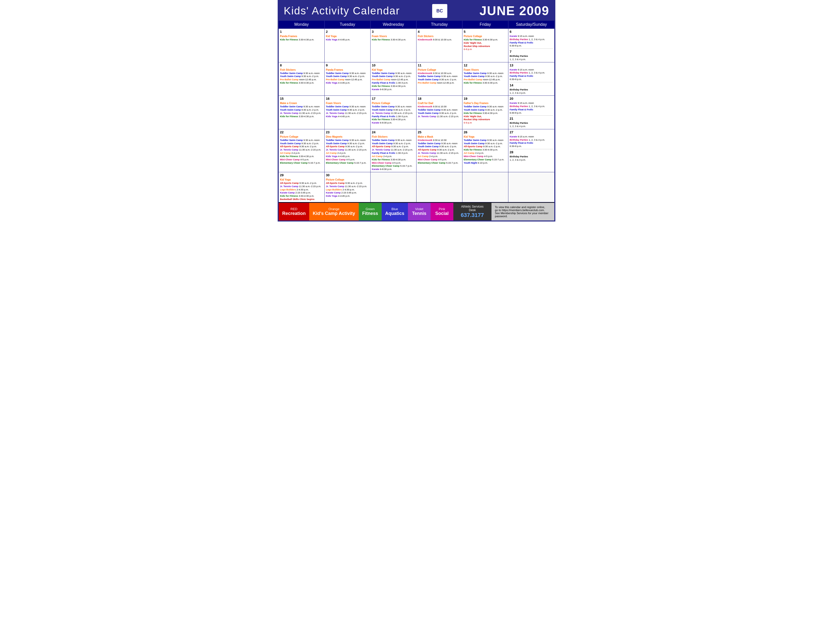 The width and height of the screenshot is (833, 644). What do you see at coordinates (531, 113) in the screenshot?
I see `cell-june-20-21: 20 Karate 9:15 a.m.-noon Birthday Partie…` at bounding box center [531, 113].